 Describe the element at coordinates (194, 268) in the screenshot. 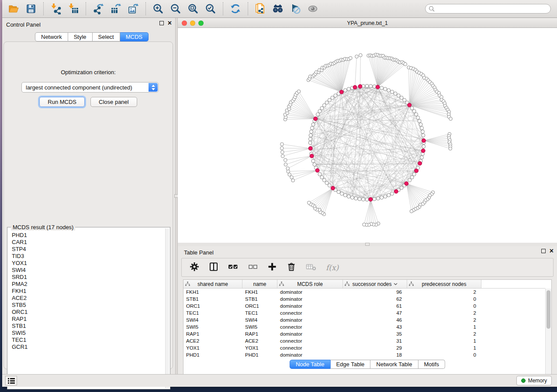

I see `table-settings-gear-icon` at that location.